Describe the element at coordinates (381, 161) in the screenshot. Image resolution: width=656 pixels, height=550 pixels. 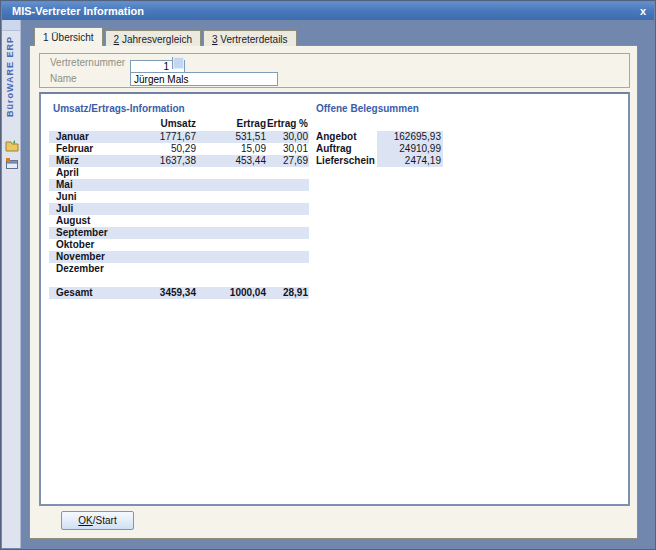
I see `beleg-row: Lieferschein2474,19` at that location.